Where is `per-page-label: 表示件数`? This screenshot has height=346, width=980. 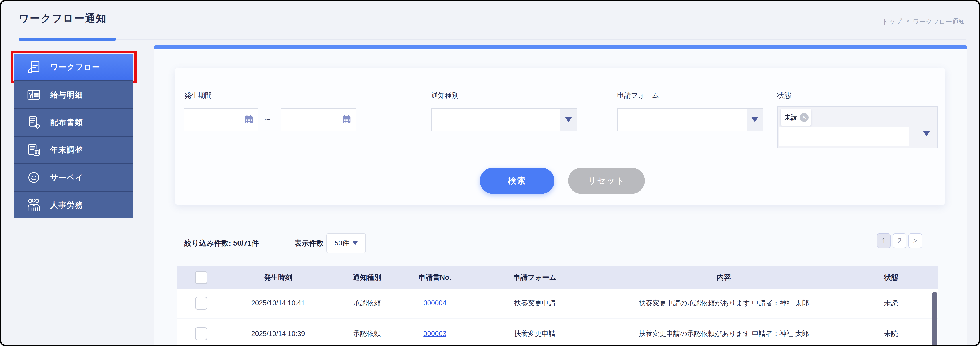
per-page-label: 表示件数 is located at coordinates (309, 244).